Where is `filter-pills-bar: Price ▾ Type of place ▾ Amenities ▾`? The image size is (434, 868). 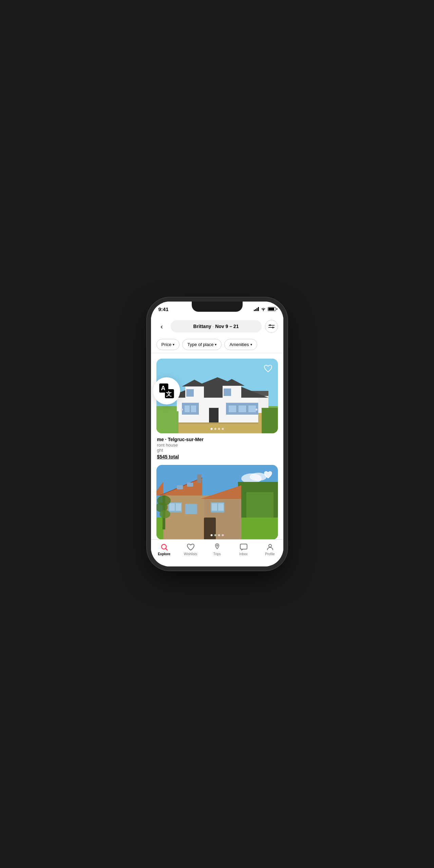 filter-pills-bar: Price ▾ Type of place ▾ Amenities ▾ is located at coordinates (217, 344).